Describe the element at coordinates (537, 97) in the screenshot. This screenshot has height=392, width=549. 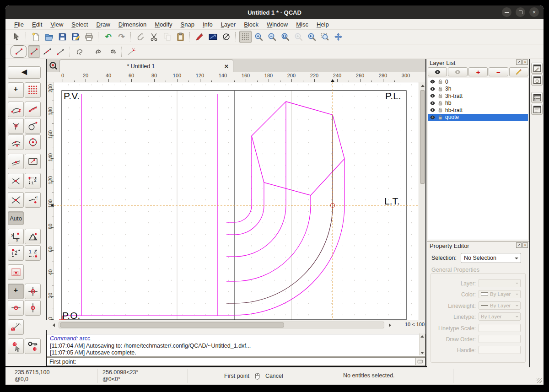
I see `layer-list-dock-button` at that location.